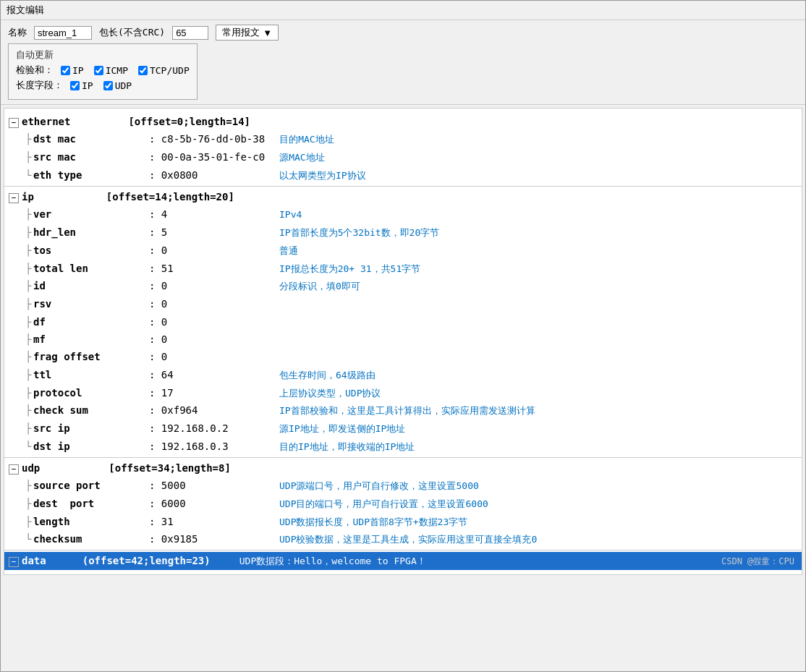 This screenshot has height=672, width=806. Describe the element at coordinates (403, 375) in the screenshot. I see `ttl-row: ├ ttl : 64 包生存时间，64级路由` at that location.